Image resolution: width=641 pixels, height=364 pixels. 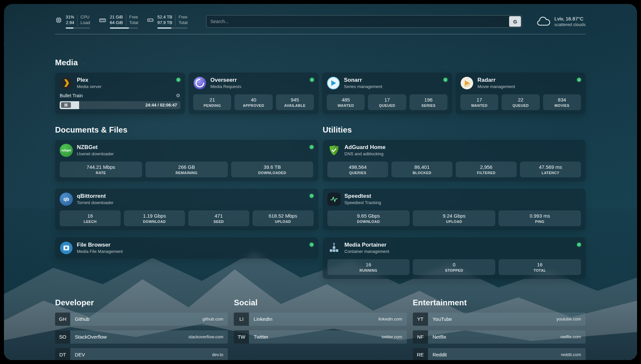 What do you see at coordinates (120, 105) in the screenshot?
I see `now-playing-progress: 24:44 / 02:06:47` at bounding box center [120, 105].